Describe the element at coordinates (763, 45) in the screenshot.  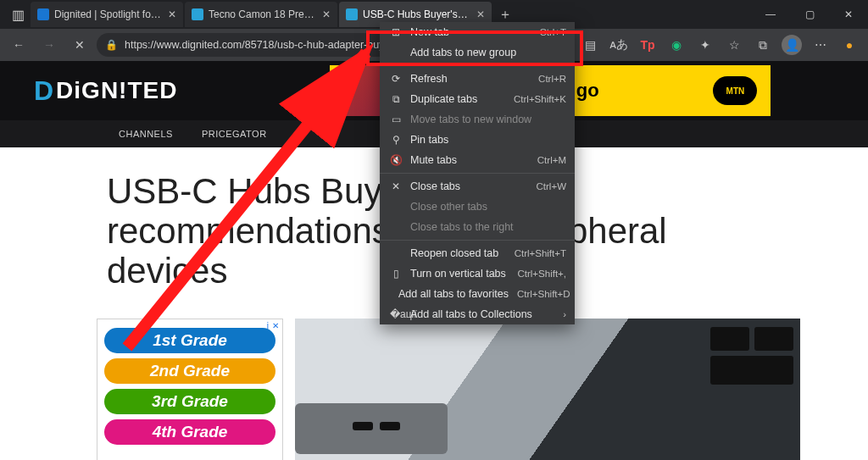
I see `collections-icon: ⧉` at that location.